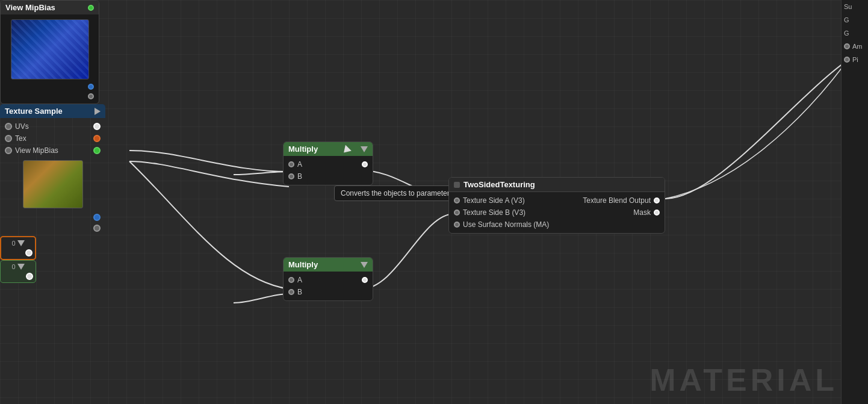 The image size is (868, 404). I want to click on multiply1-title: Multiply, so click(303, 149).